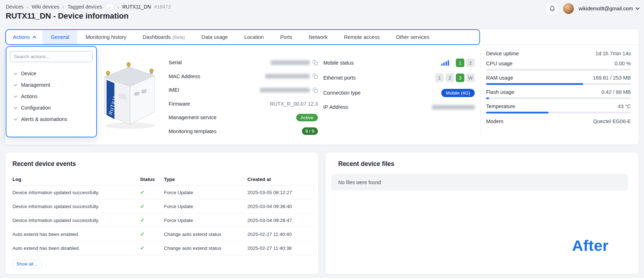 Image resolution: width=644 pixels, height=278 pixels. What do you see at coordinates (215, 37) in the screenshot?
I see `tab-data-usage: Data usage` at bounding box center [215, 37].